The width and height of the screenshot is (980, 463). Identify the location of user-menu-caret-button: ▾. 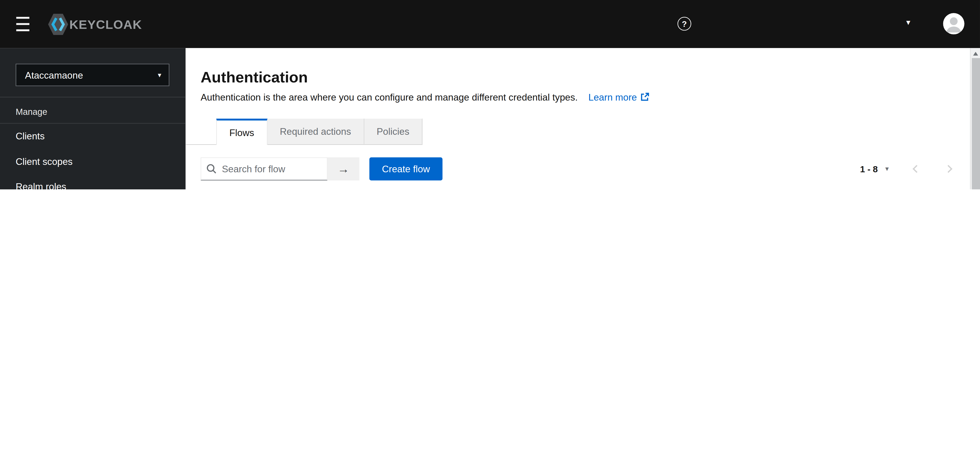
(908, 22).